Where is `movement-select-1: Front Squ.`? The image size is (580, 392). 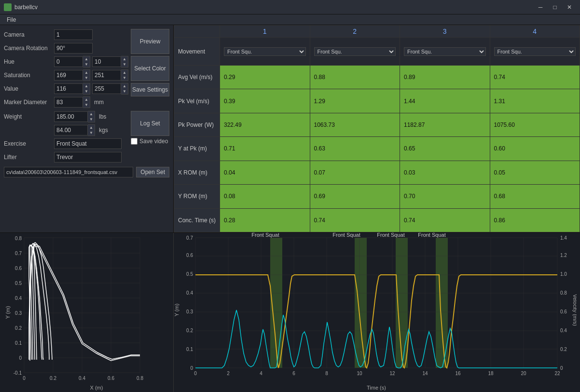 movement-select-1: Front Squ. is located at coordinates (265, 52).